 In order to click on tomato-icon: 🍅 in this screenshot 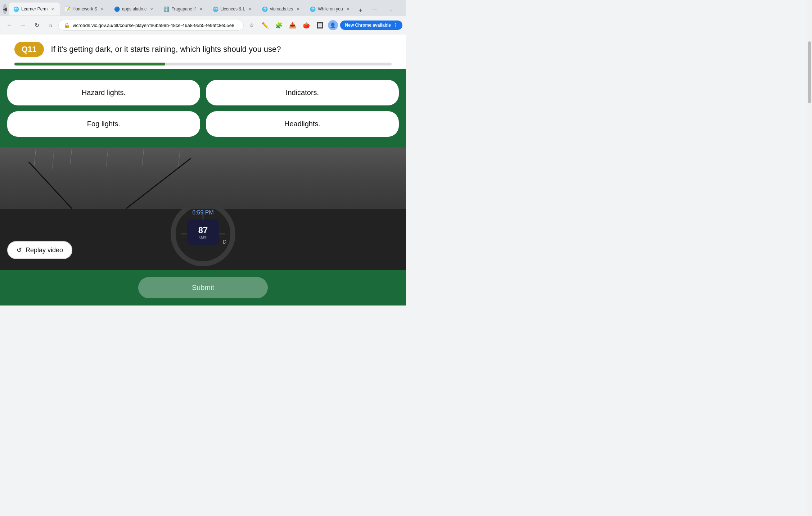, I will do `click(306, 25)`.